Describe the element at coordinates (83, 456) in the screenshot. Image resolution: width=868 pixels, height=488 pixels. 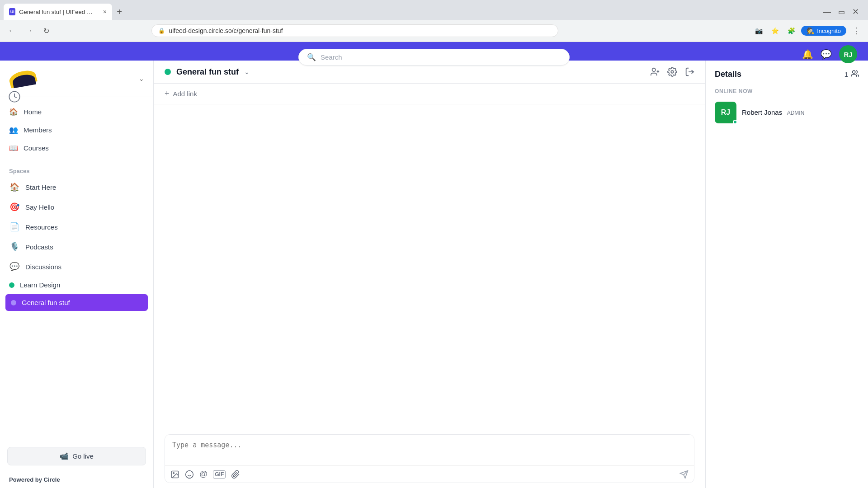
I see `go-live-label: Go live` at that location.